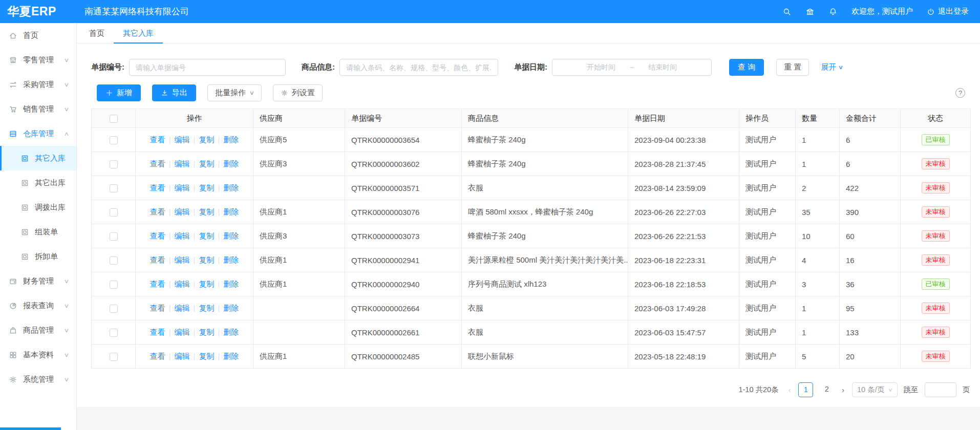  What do you see at coordinates (832, 68) in the screenshot?
I see `expand-link: 展开 ∨` at bounding box center [832, 68].